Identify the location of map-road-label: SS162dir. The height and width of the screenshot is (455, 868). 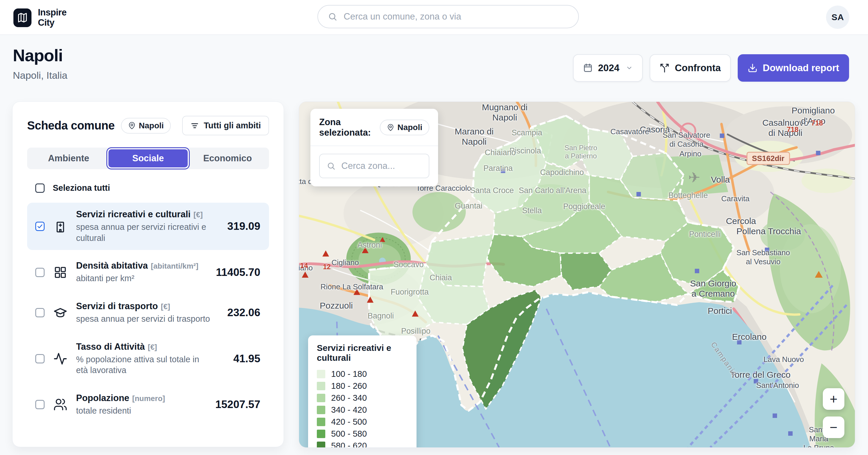
(768, 159).